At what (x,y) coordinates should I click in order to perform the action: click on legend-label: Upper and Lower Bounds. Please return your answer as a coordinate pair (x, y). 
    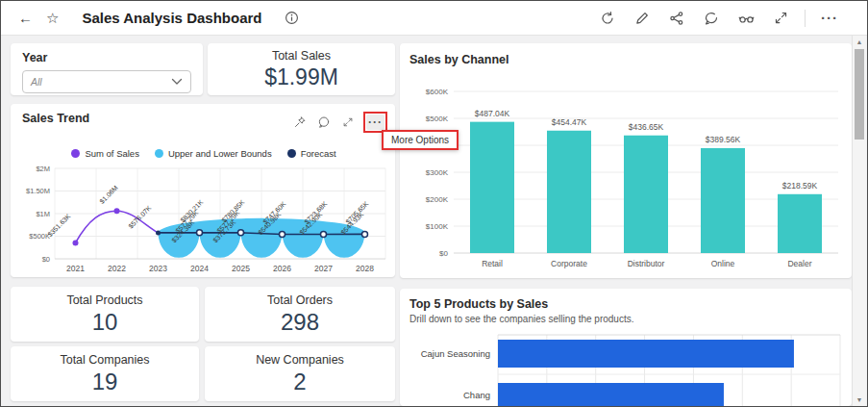
    Looking at the image, I should click on (220, 154).